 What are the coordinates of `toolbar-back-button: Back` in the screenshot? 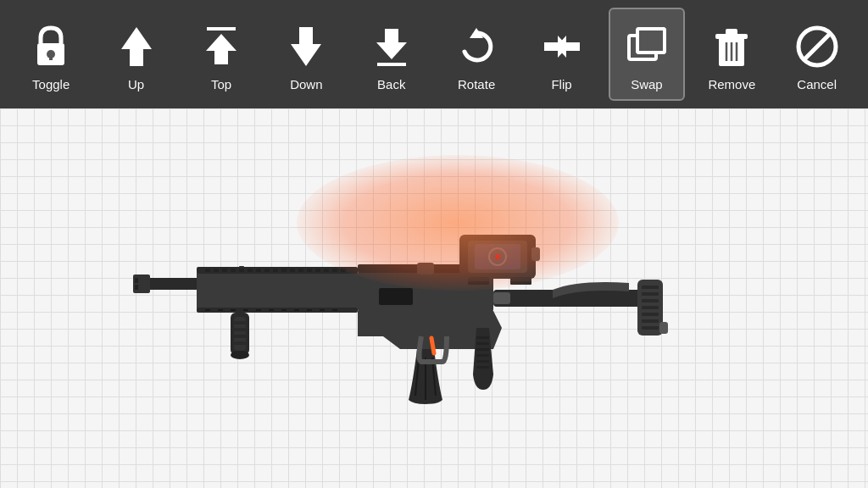 It's located at (392, 54).